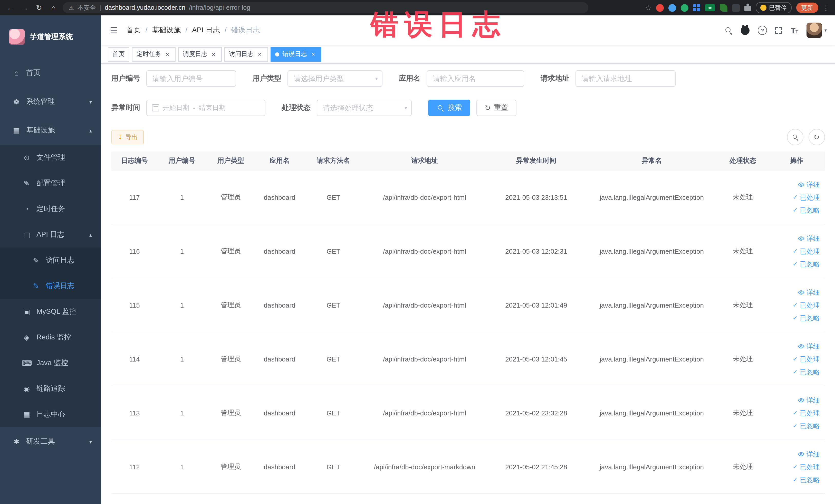  I want to click on extension-icon-dark, so click(736, 7).